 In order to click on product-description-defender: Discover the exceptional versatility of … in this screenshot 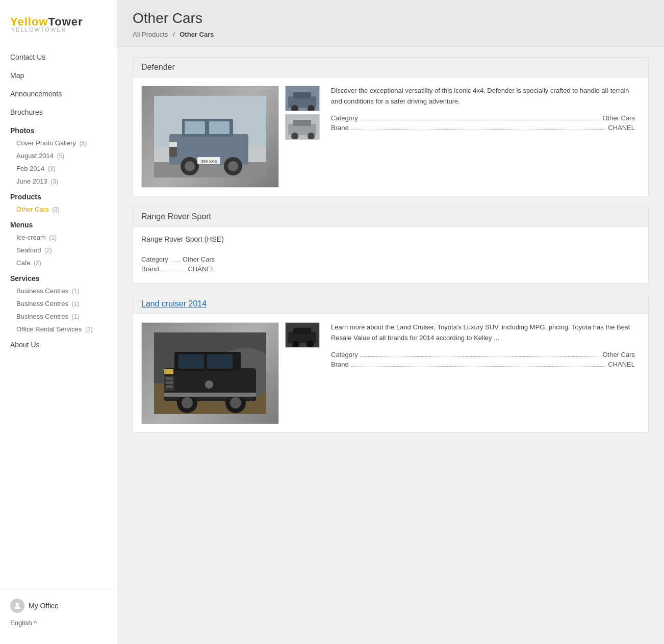, I will do `click(483, 96)`.